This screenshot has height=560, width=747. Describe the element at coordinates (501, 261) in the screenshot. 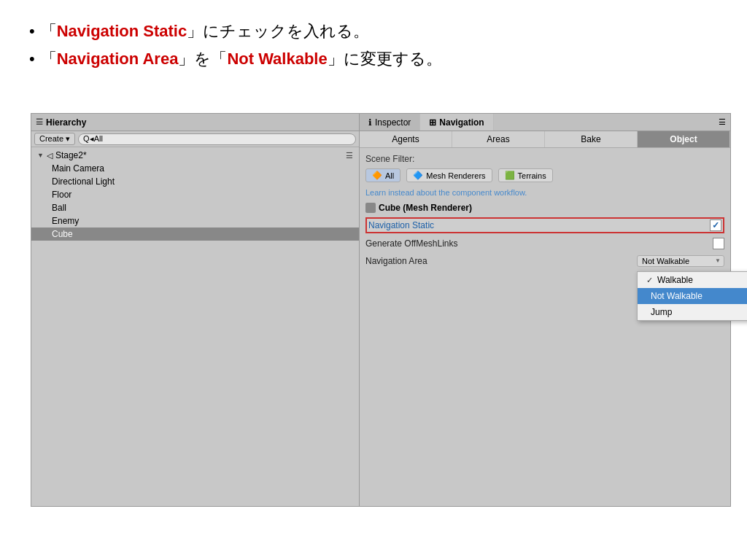

I see `nav-area-label: Navigation Area` at that location.